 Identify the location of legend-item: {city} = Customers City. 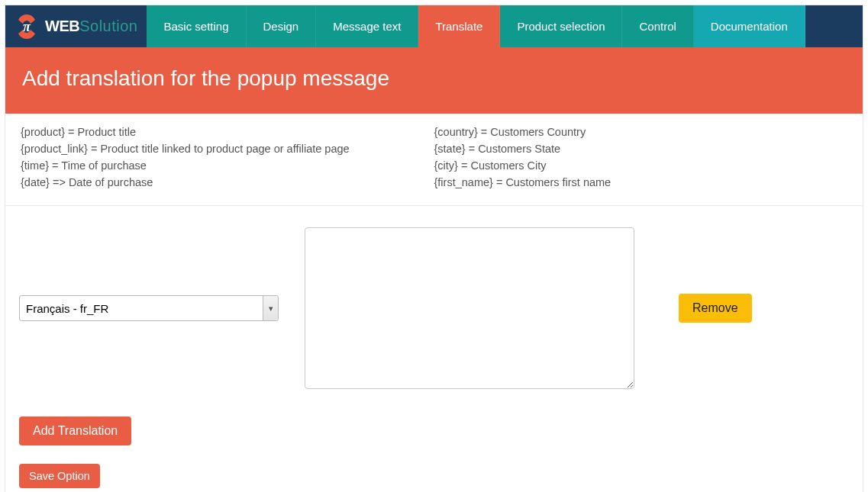
(641, 166).